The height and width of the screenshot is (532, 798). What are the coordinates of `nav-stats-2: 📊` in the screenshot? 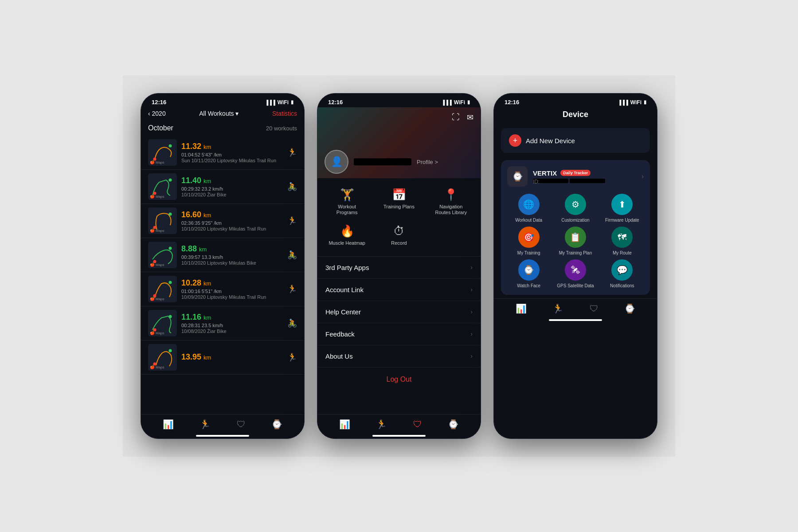 It's located at (345, 424).